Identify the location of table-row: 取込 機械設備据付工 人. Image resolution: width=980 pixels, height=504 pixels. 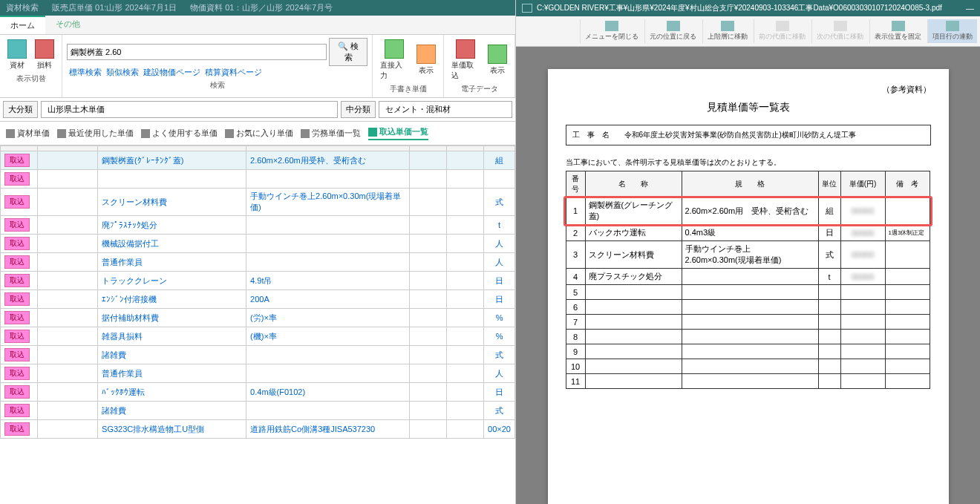
(258, 243).